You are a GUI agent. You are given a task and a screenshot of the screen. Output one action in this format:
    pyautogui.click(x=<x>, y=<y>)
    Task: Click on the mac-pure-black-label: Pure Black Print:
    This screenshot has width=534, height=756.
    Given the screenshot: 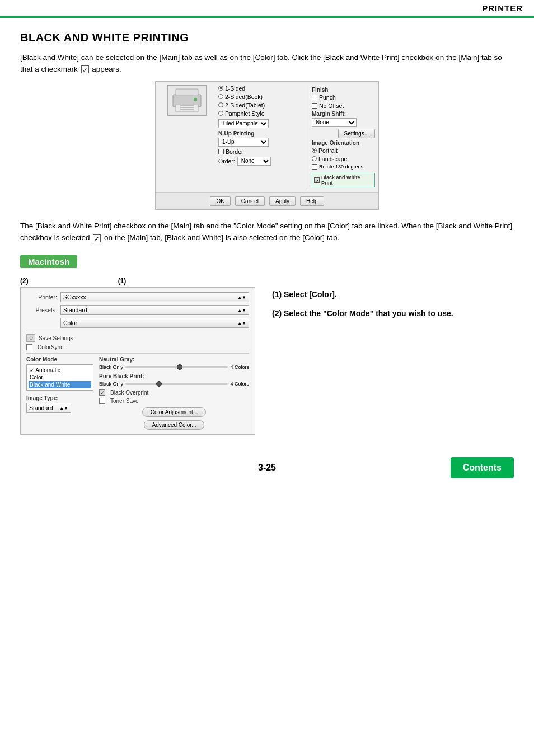 What is the action you would take?
    pyautogui.click(x=174, y=376)
    